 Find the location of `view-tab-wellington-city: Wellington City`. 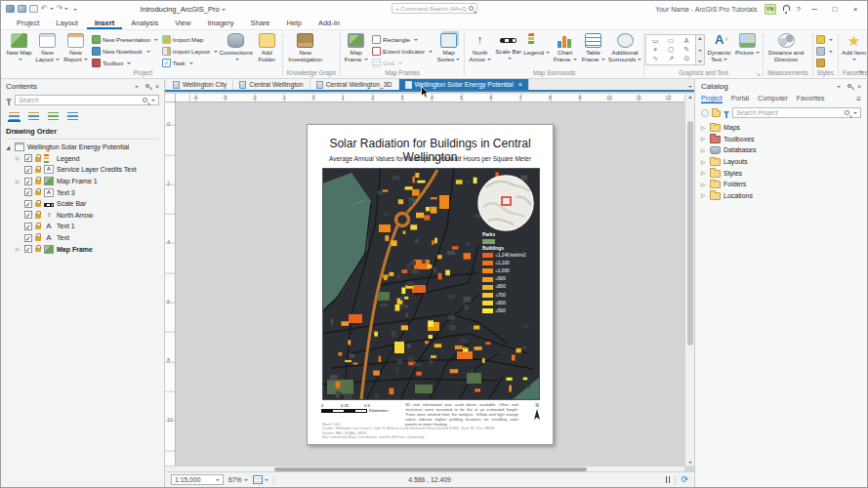

view-tab-wellington-city: Wellington City is located at coordinates (200, 84).